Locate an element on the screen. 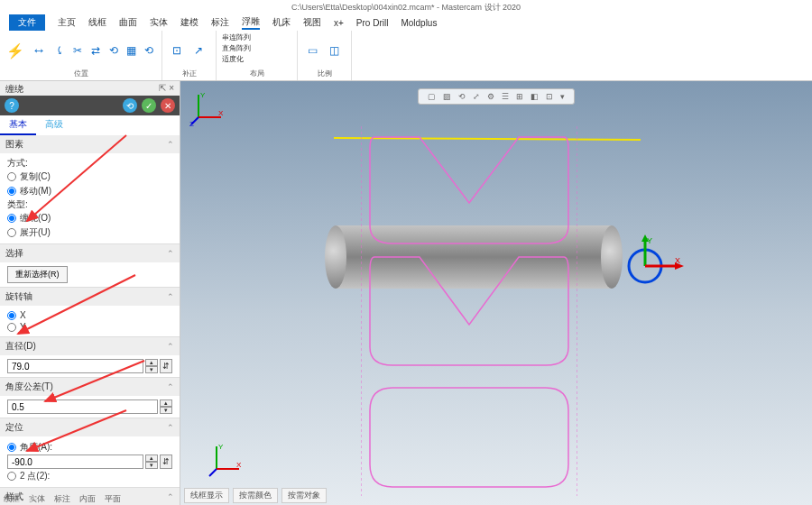  menu-solid: 实体 is located at coordinates (159, 23).